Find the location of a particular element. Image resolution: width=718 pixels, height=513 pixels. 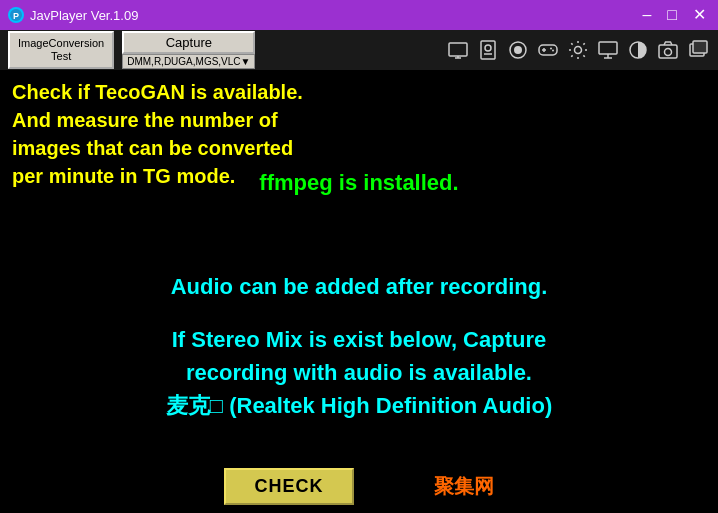

close-button: ✕ is located at coordinates (700, 15).